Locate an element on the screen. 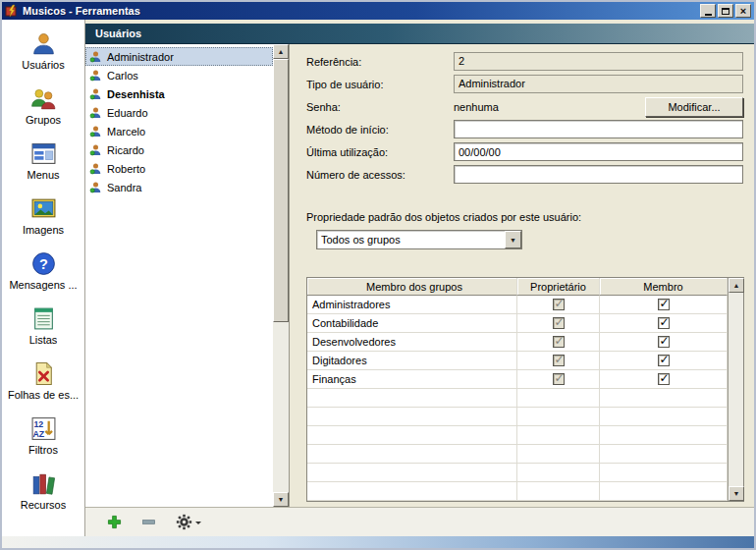 The image size is (756, 550). user-item-label: Desenhista is located at coordinates (135, 94).